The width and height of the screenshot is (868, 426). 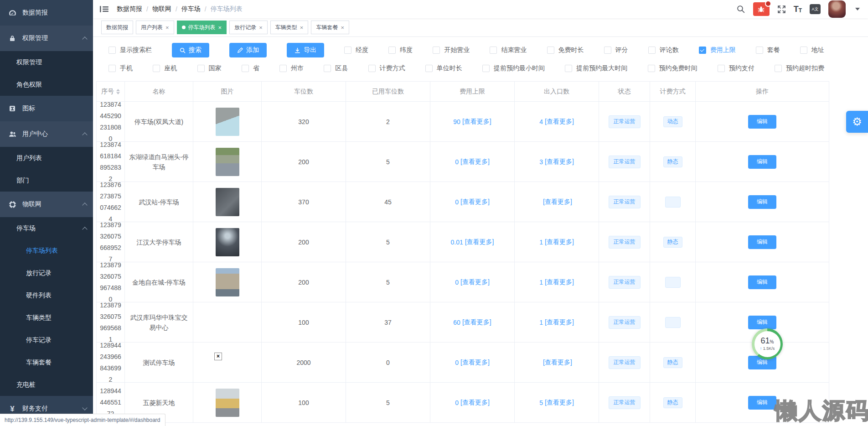 What do you see at coordinates (388, 403) in the screenshot?
I see `row-used: 5` at bounding box center [388, 403].